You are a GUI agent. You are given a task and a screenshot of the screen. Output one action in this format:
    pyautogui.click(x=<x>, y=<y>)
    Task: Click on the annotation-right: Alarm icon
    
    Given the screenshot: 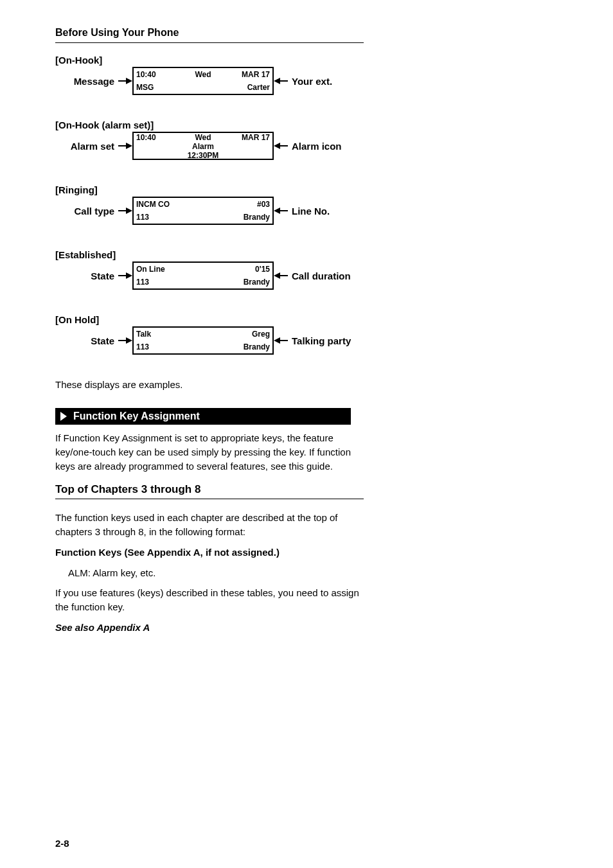 What is the action you would take?
    pyautogui.click(x=317, y=146)
    